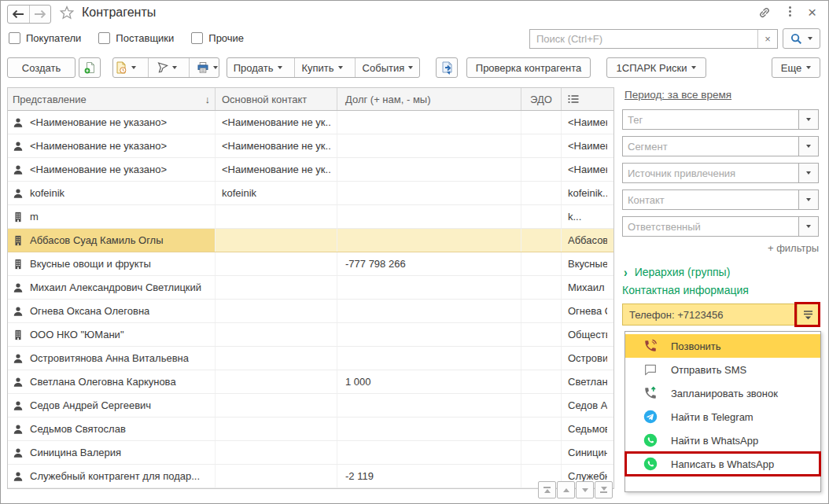  I want to click on checkbox-buyers: Покупатели, so click(45, 38).